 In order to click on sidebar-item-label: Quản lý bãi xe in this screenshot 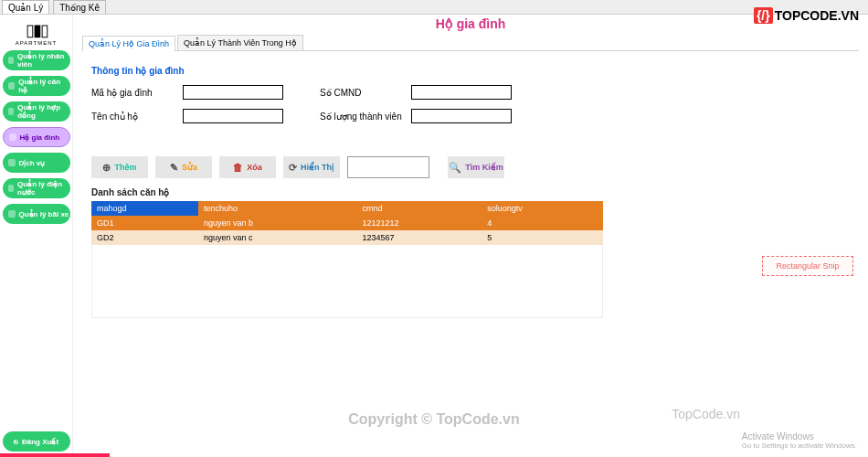, I will do `click(44, 214)`.